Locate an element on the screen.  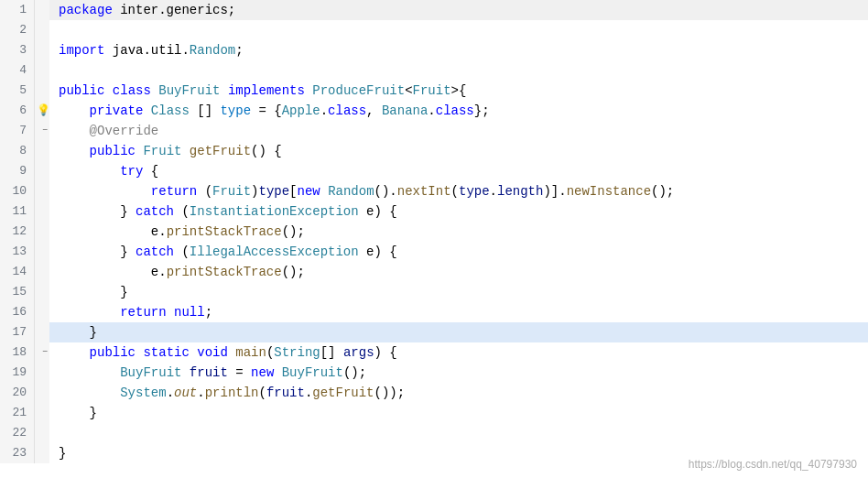
token: e) { is located at coordinates (378, 252).